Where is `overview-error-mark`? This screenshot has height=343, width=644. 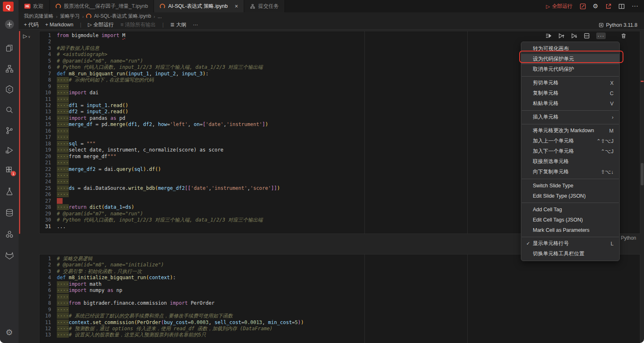 overview-error-mark is located at coordinates (642, 82).